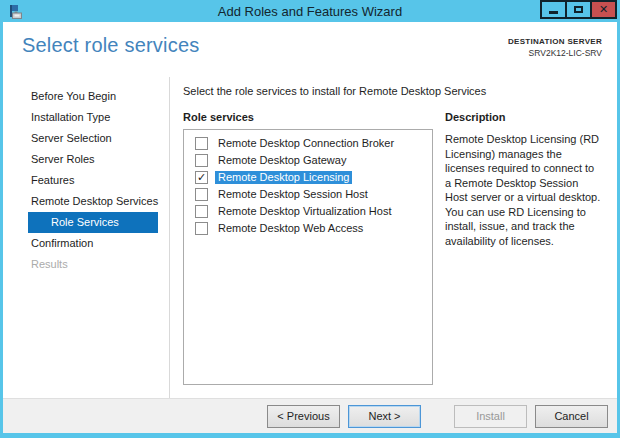  Describe the element at coordinates (86, 96) in the screenshot. I see `sidebar-item-before-you-begin: Before You Begin` at that location.